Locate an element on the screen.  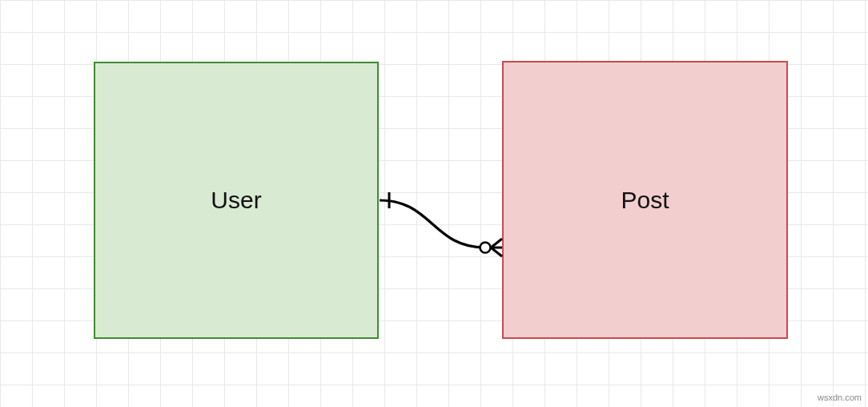
cardinality-zero-icon is located at coordinates (485, 248).